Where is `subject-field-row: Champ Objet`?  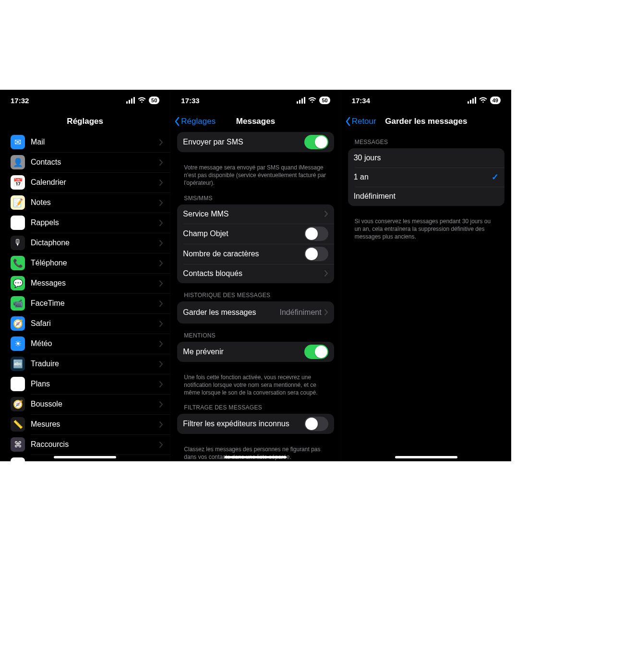 subject-field-row: Champ Objet is located at coordinates (255, 234).